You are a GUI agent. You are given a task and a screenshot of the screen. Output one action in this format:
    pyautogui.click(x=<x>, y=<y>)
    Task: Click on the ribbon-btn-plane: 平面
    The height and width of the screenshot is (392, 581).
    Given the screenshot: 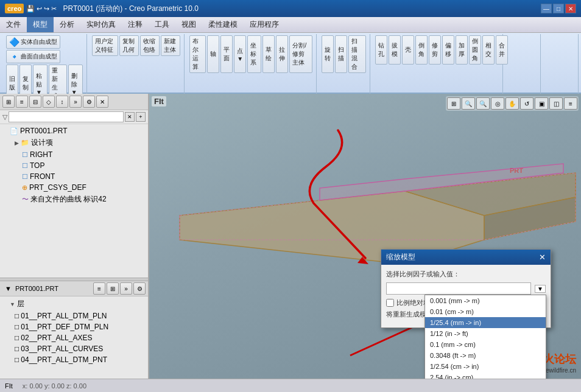 What is the action you would take?
    pyautogui.click(x=227, y=54)
    